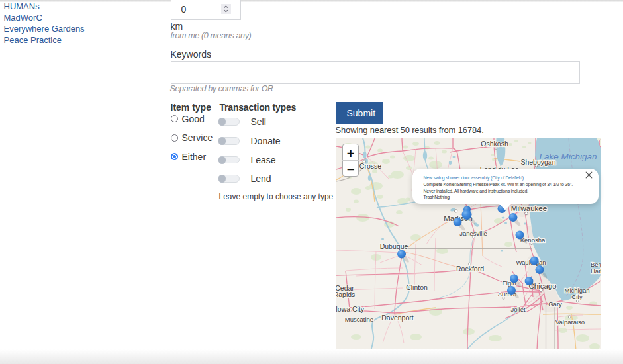 This screenshot has height=364, width=623. Describe the element at coordinates (568, 156) in the screenshot. I see `svg-text: Lake Michigan` at that location.